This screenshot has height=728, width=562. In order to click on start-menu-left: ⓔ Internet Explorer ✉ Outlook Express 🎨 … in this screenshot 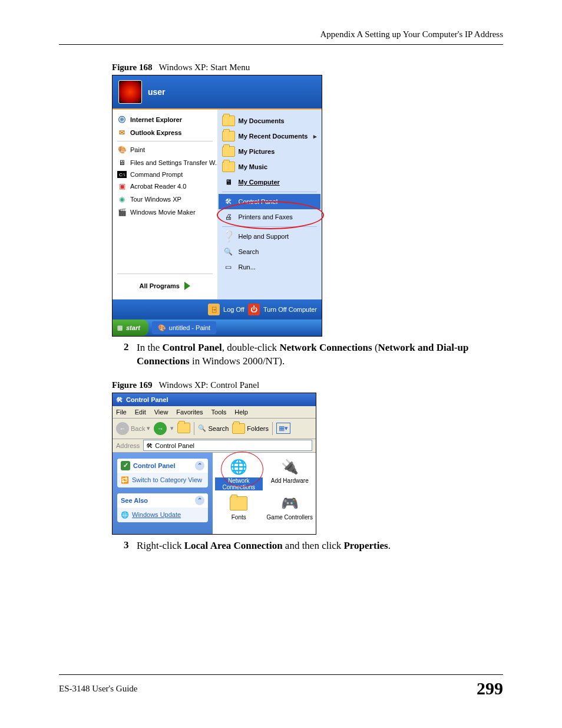, I will do `click(165, 205)`.